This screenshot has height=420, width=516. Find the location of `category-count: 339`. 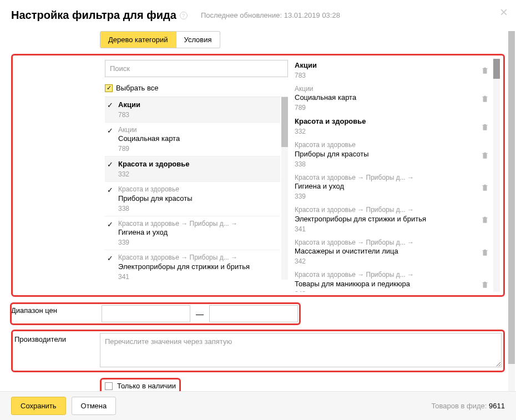

category-count: 339 is located at coordinates (198, 242).